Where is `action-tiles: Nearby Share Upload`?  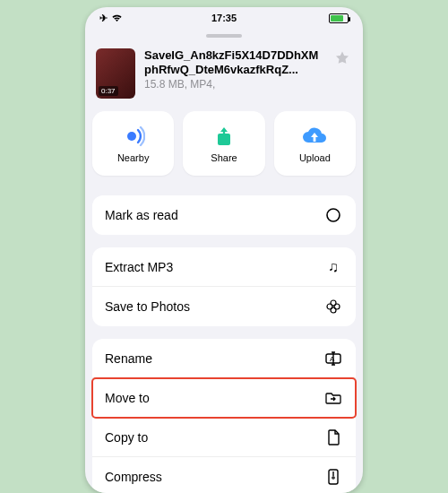
action-tiles: Nearby Share Upload is located at coordinates (224, 150).